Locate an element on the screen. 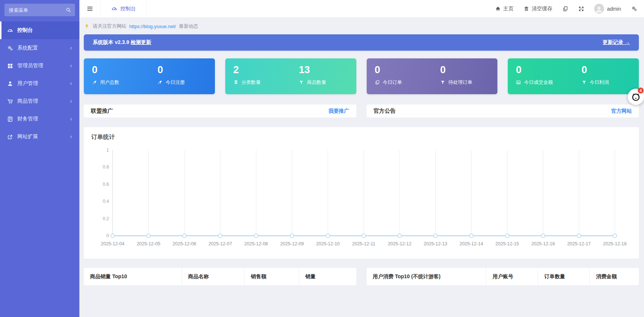  metric-value: 2 is located at coordinates (262, 70).